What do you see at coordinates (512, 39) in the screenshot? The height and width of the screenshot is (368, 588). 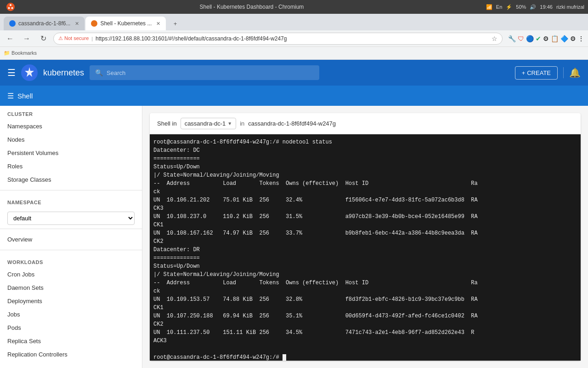 I see `ext1: 🔧` at bounding box center [512, 39].